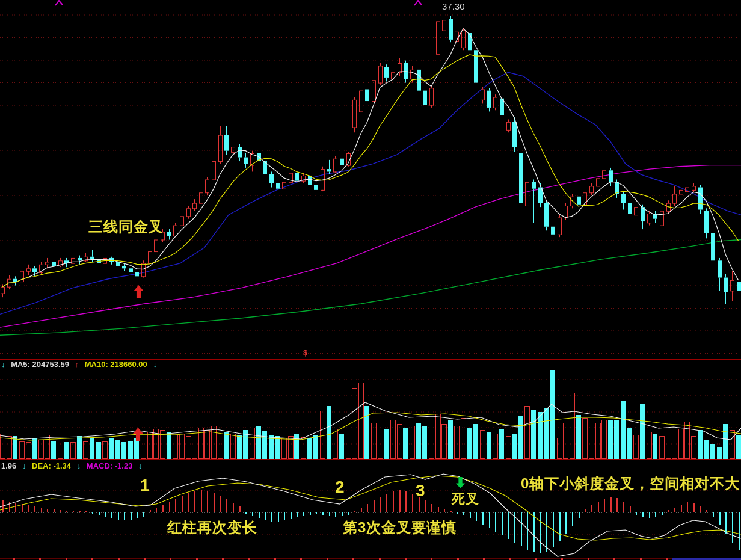  I want to click on death-cross-label: 死叉, so click(466, 499).